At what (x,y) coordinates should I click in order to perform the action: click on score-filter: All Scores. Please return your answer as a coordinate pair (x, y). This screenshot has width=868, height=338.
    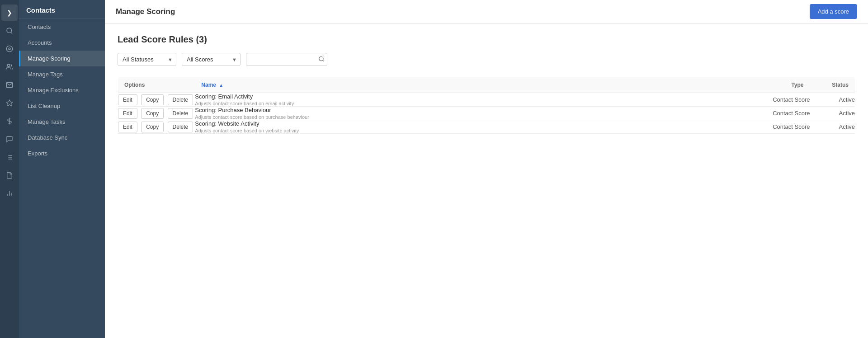
    Looking at the image, I should click on (211, 60).